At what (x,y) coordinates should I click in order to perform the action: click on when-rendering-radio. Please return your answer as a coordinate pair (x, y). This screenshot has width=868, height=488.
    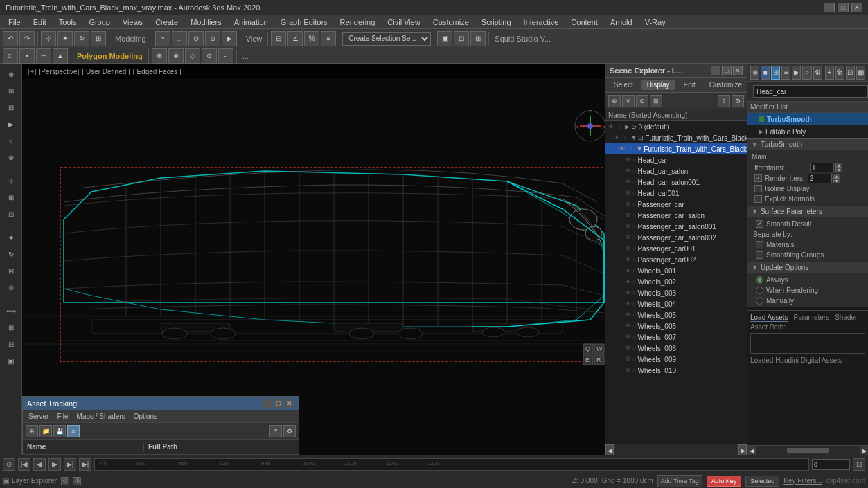
    Looking at the image, I should click on (759, 291).